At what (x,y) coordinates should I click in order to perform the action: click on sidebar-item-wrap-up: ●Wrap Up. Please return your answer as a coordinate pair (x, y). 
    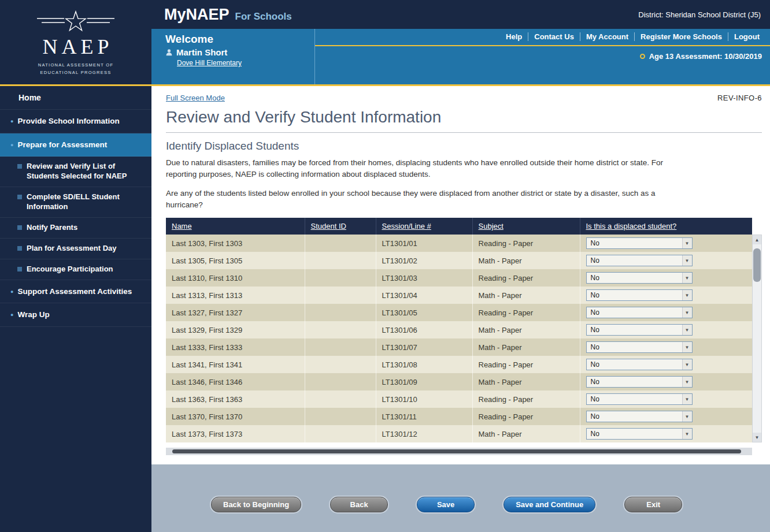
    Looking at the image, I should click on (76, 315).